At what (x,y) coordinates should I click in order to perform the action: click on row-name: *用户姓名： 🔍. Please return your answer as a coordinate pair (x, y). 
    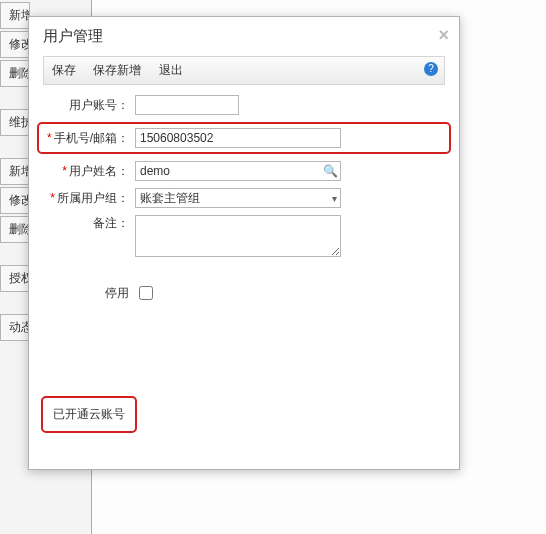
    Looking at the image, I should click on (244, 171).